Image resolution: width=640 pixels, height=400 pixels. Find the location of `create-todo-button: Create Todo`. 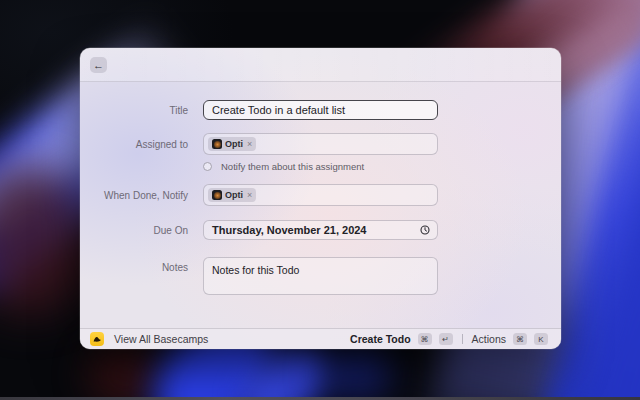

create-todo-button: Create Todo is located at coordinates (380, 339).